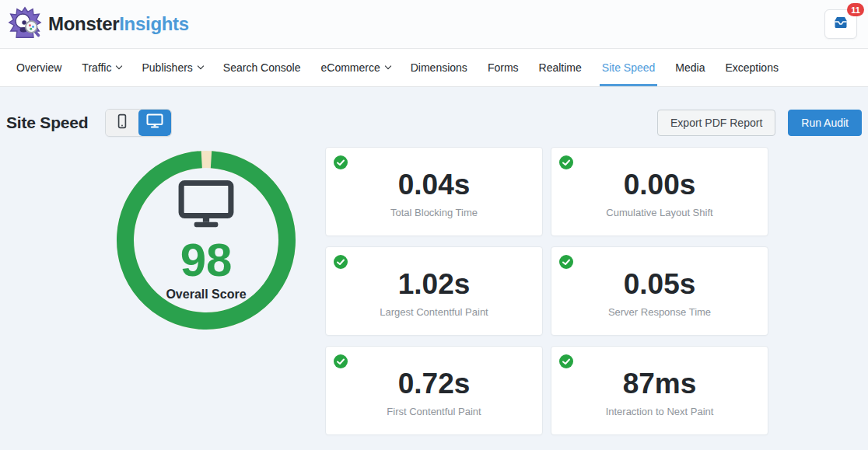 The width and height of the screenshot is (868, 450). I want to click on nav-item-forms: Forms, so click(503, 68).